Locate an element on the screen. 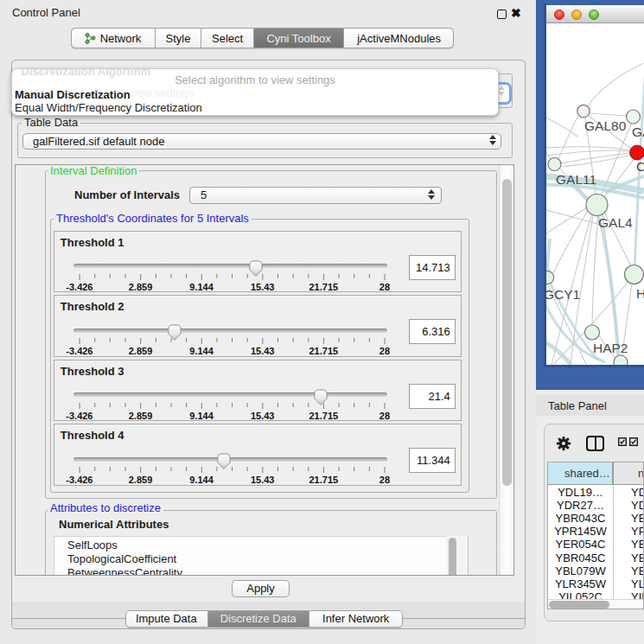 Image resolution: width=644 pixels, height=644 pixels. svg-text: GAL11 is located at coordinates (576, 180).